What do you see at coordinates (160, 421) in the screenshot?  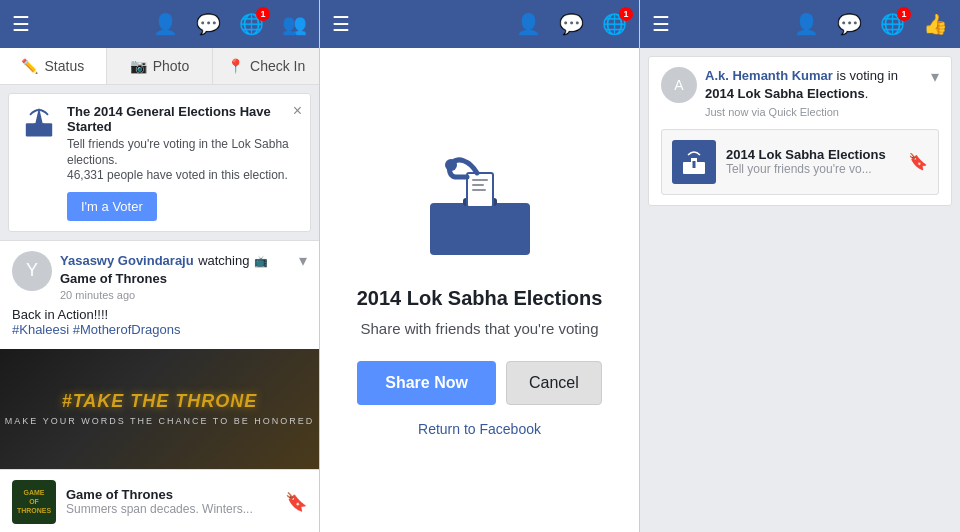 I see `got-image-sub: MAKE YOUR WORDS THE CHANCE TO BE HONORED` at bounding box center [160, 421].